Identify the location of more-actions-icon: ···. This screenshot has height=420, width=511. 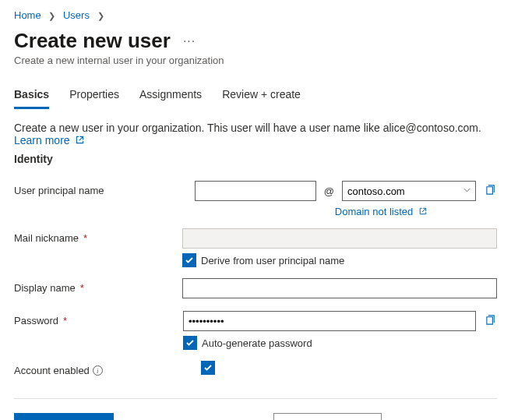
(189, 41).